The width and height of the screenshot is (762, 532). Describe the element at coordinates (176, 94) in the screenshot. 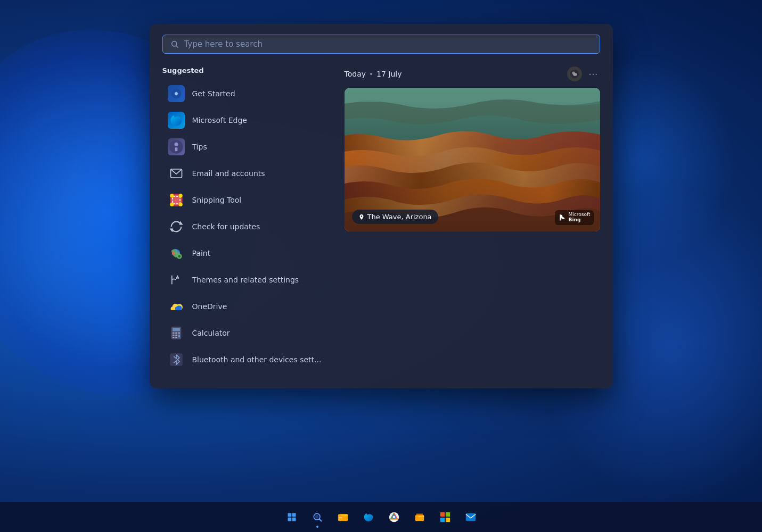

I see `get-started-icon` at that location.